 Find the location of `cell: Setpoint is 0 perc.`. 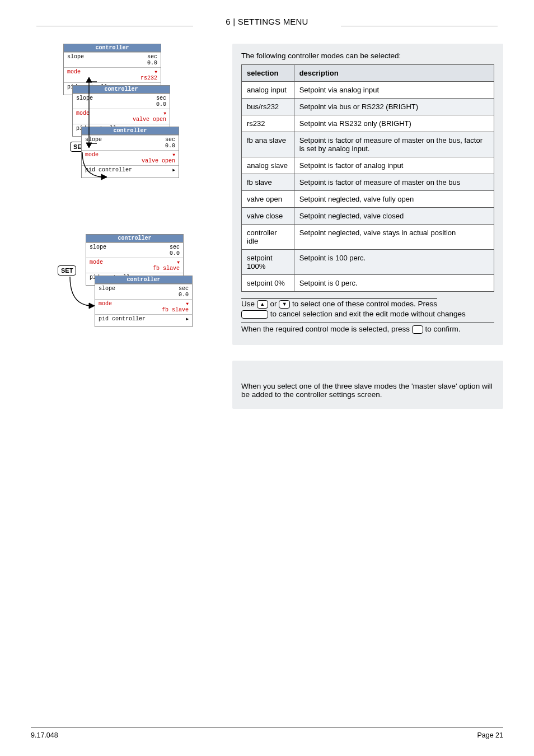

cell: Setpoint is 0 perc. is located at coordinates (394, 283).